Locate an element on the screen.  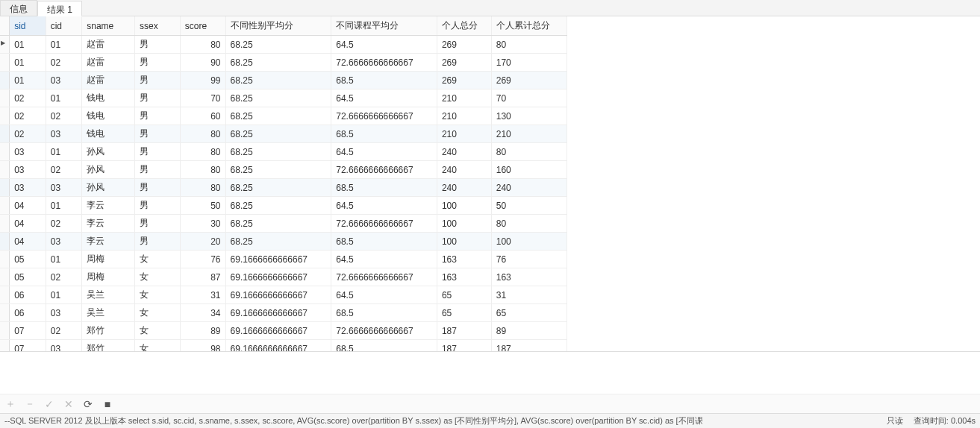
add-row-icon: ＋ is located at coordinates (10, 404).